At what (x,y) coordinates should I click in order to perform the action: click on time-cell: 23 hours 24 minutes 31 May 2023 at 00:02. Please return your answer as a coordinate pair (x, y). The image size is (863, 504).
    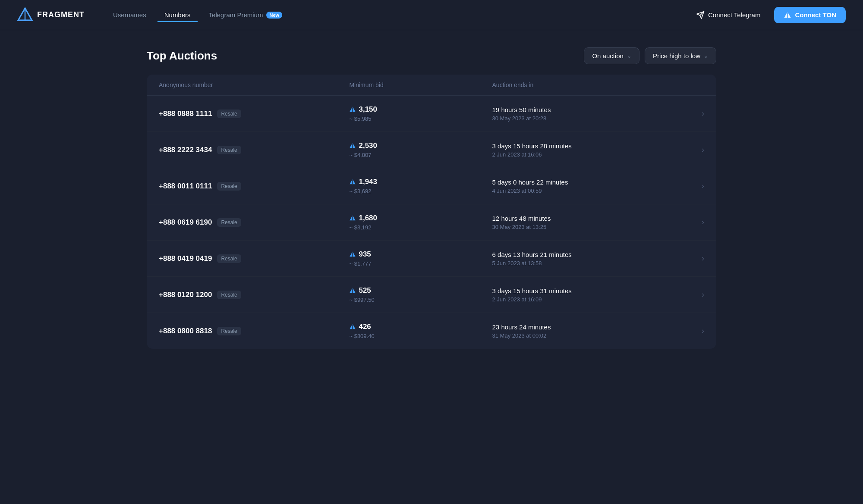
    Looking at the image, I should click on (588, 331).